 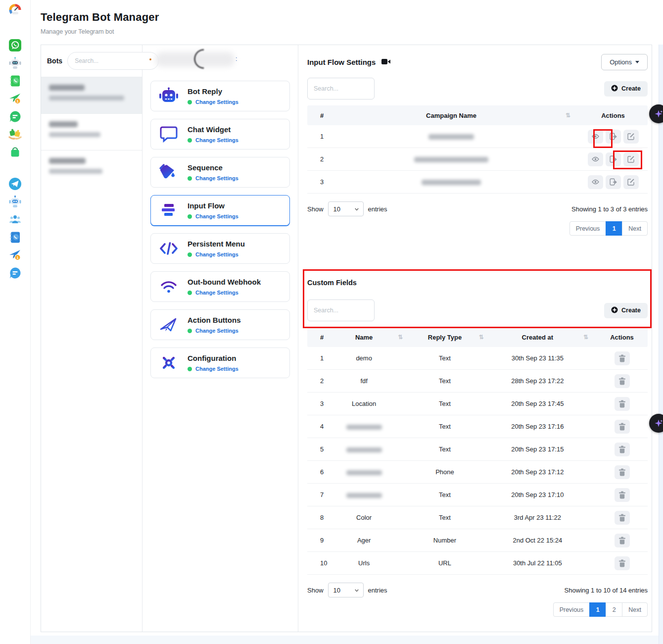 I want to click on row-number: 5, so click(x=319, y=449).